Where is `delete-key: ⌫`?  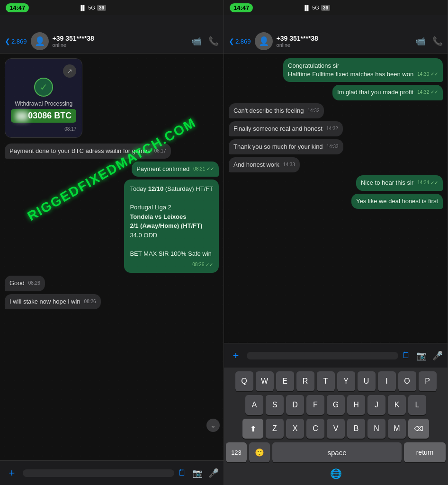
delete-key: ⌫ is located at coordinates (419, 429).